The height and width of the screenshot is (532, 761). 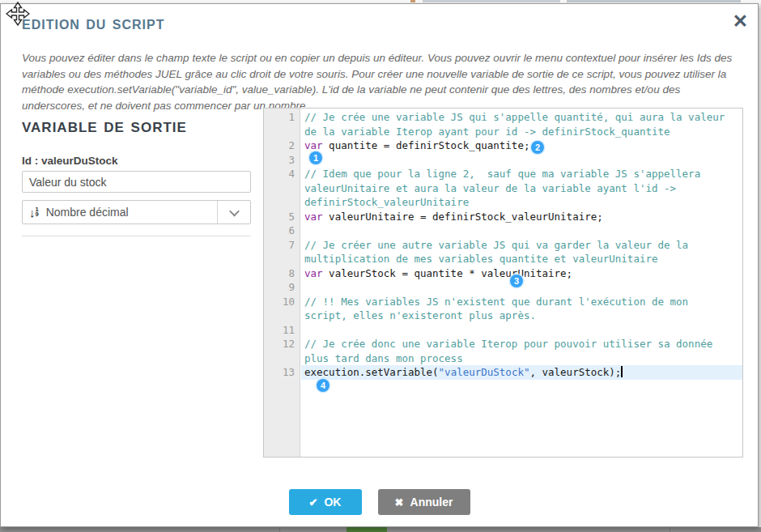 I want to click on code-line: 6, so click(x=504, y=231).